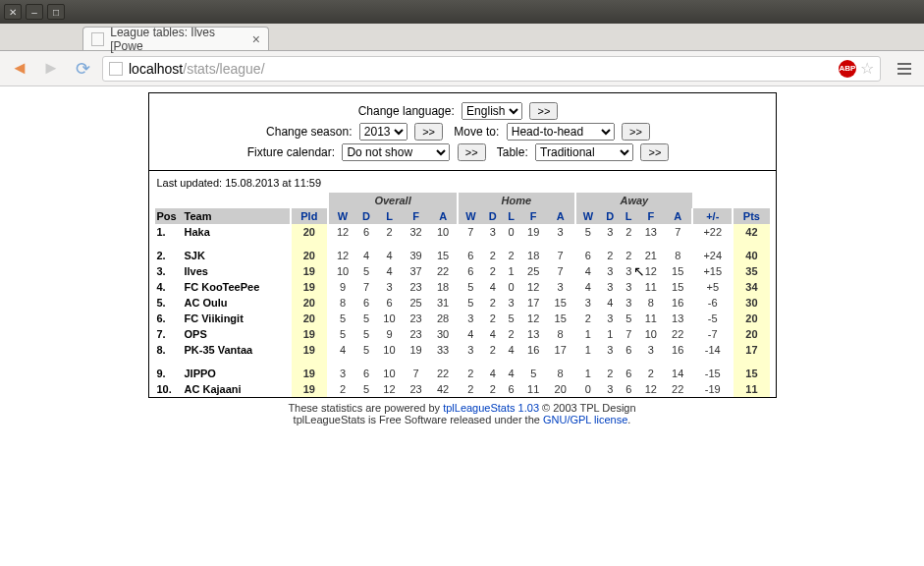  Describe the element at coordinates (237, 252) in the screenshot. I see `cell-team: SJK` at that location.